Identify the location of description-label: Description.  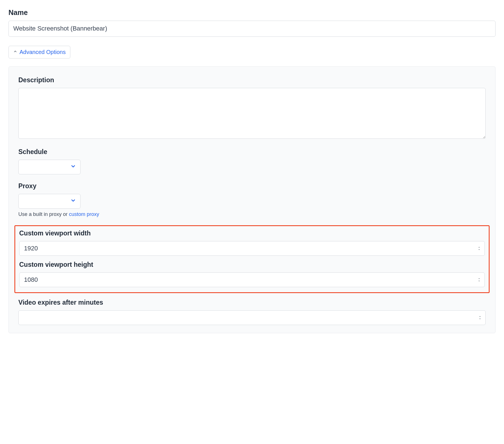
(252, 80).